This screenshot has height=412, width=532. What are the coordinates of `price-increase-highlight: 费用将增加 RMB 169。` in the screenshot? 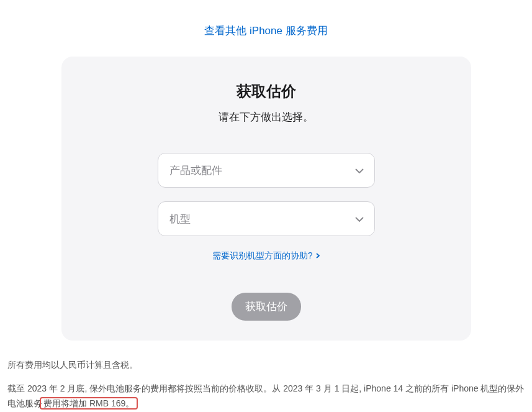 It's located at (89, 403).